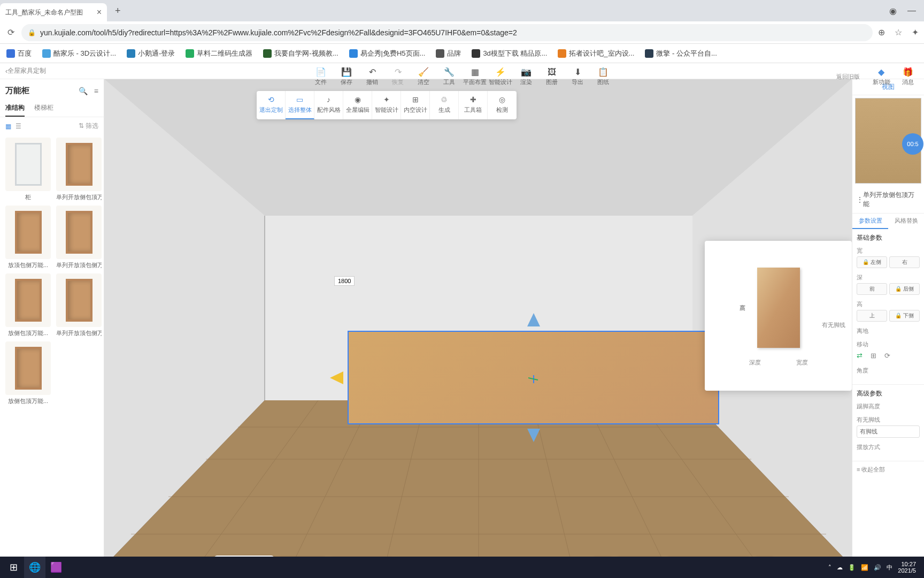 The height and width of the screenshot is (578, 924). What do you see at coordinates (509, 54) in the screenshot?
I see `bookmark-item: 3d模型下载 精品原...` at bounding box center [509, 54].